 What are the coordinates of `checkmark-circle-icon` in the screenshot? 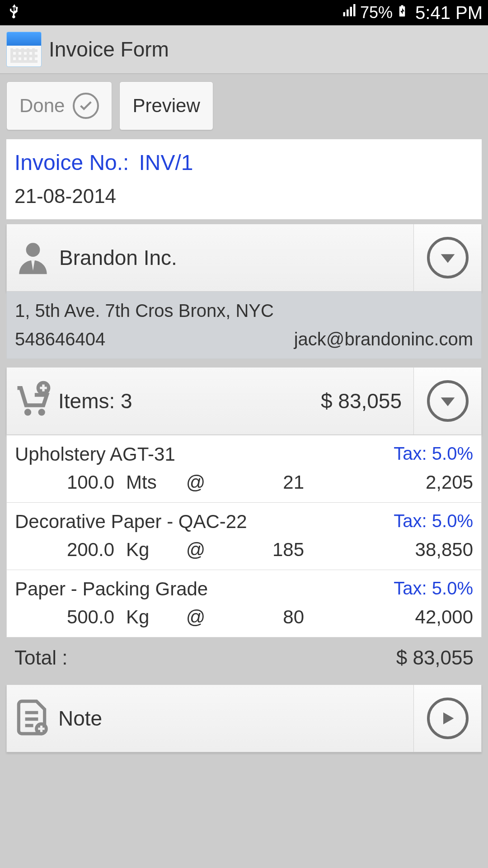 It's located at (86, 106).